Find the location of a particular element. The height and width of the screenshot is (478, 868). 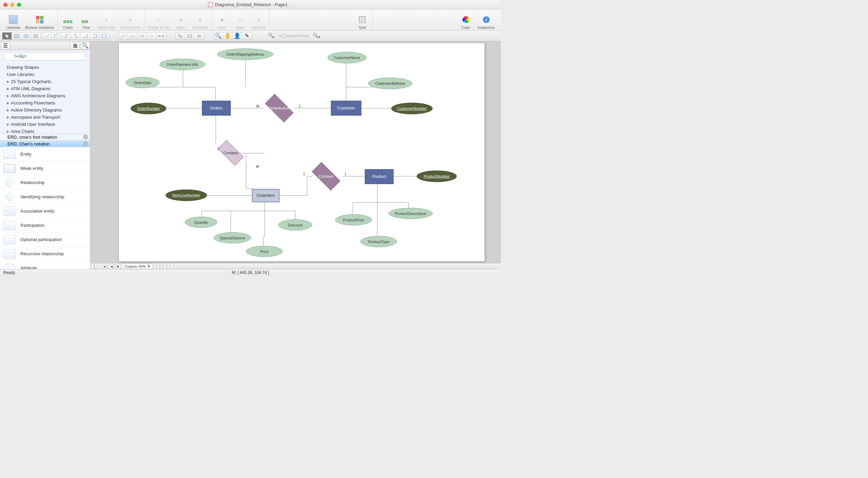

lib-orgcharts: ▶25 Typical Orgcharts is located at coordinates (45, 81).